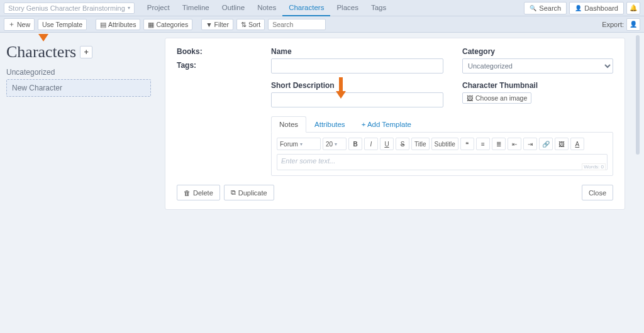  Describe the element at coordinates (209, 25) in the screenshot. I see `filter-icon: ▼` at that location.